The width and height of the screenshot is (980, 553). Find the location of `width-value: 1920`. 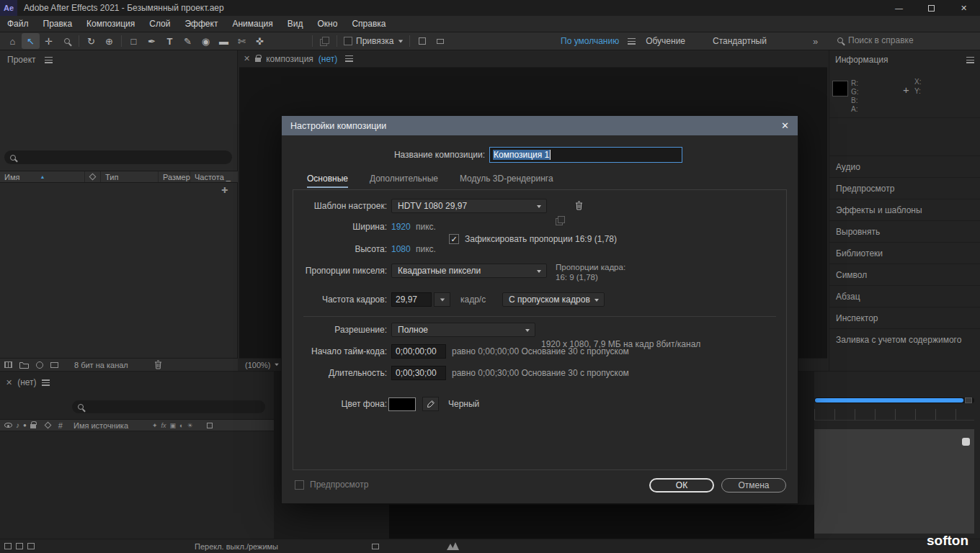

width-value: 1920 is located at coordinates (401, 227).